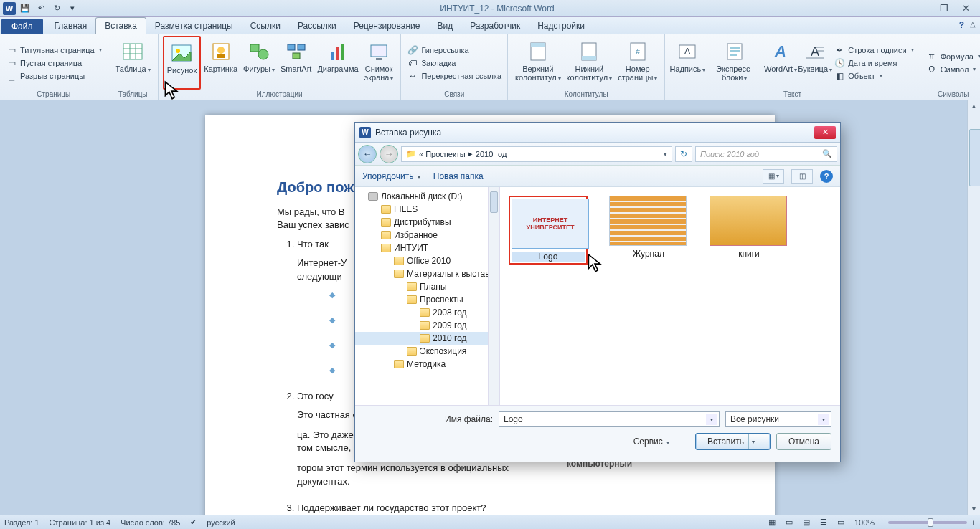  What do you see at coordinates (259, 63) in the screenshot?
I see `shapes-button: Фигуры▾` at bounding box center [259, 63].